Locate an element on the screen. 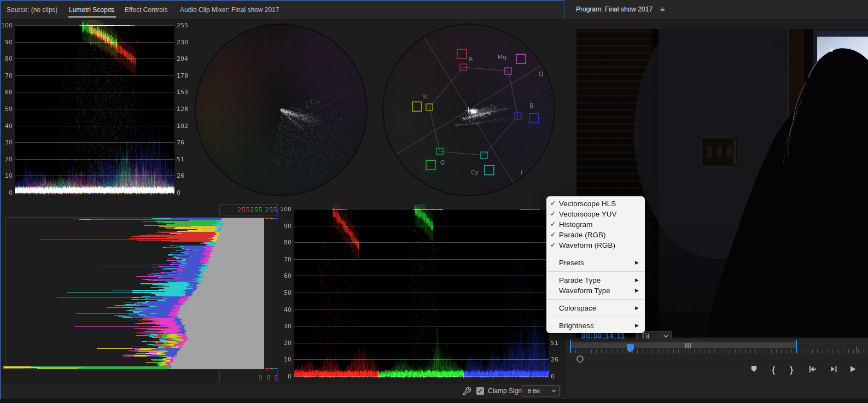 The height and width of the screenshot is (403, 868). play-button is located at coordinates (853, 370).